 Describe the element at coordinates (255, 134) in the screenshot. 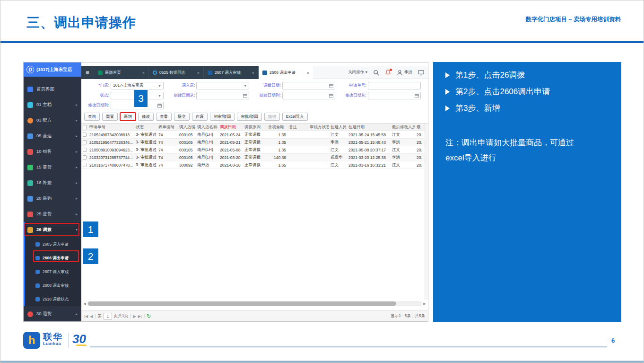

I see `cell: 正常调拨` at that location.